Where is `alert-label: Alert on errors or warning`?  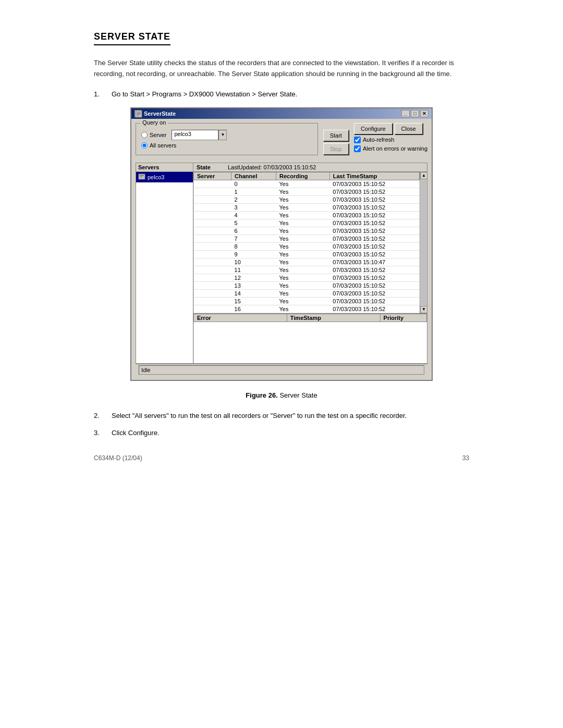 alert-label: Alert on errors or warning is located at coordinates (391, 149).